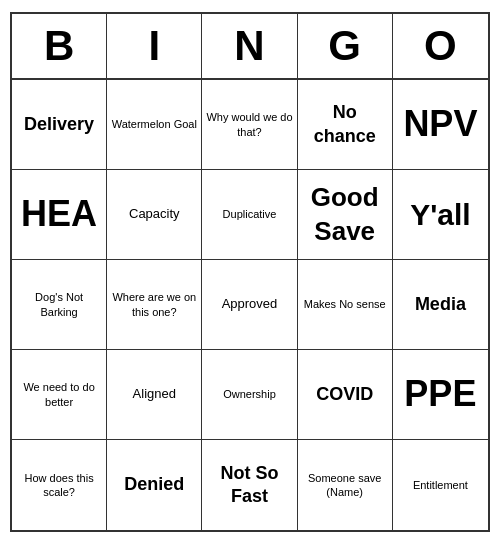 The width and height of the screenshot is (500, 544). Describe the element at coordinates (250, 485) in the screenshot. I see `bingo-cell-22: Not So Fast` at that location.